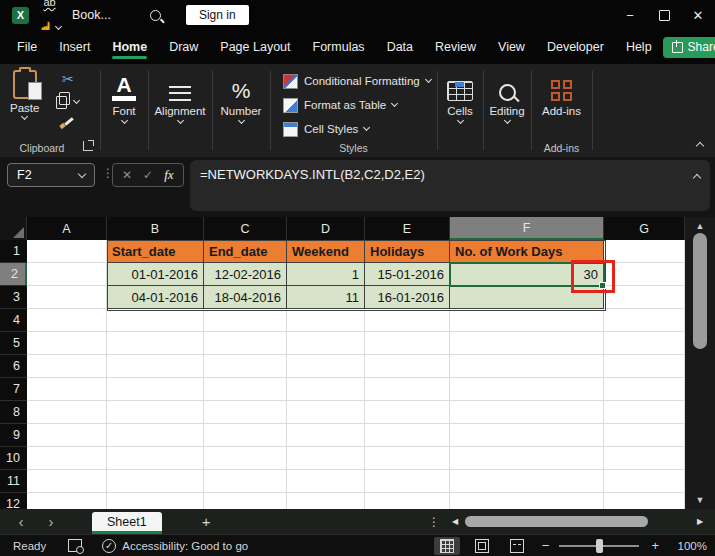  Describe the element at coordinates (512, 47) in the screenshot. I see `tab-view: View` at that location.